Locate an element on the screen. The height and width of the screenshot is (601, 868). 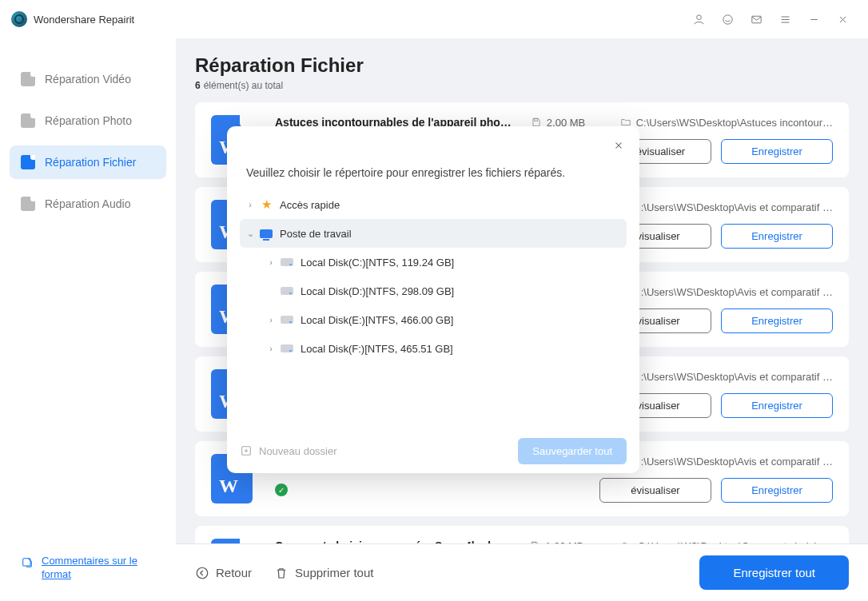
modal-prompt: Veuillez choisir le répertoire pour enre… is located at coordinates (433, 165).